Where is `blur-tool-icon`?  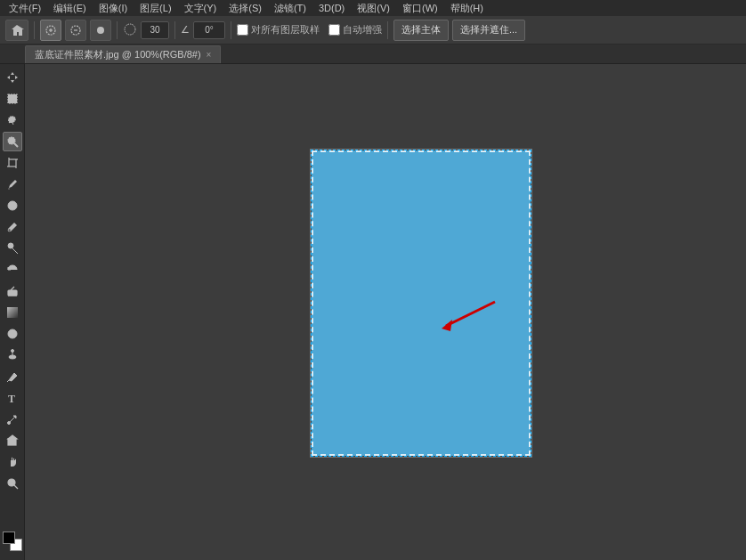
blur-tool-icon is located at coordinates (12, 334).